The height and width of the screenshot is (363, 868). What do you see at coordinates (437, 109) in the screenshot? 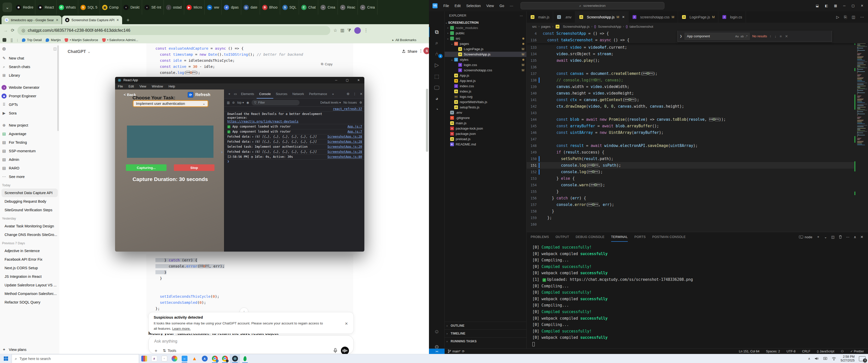
I see `wakatime-icon: ◔` at bounding box center [437, 109].